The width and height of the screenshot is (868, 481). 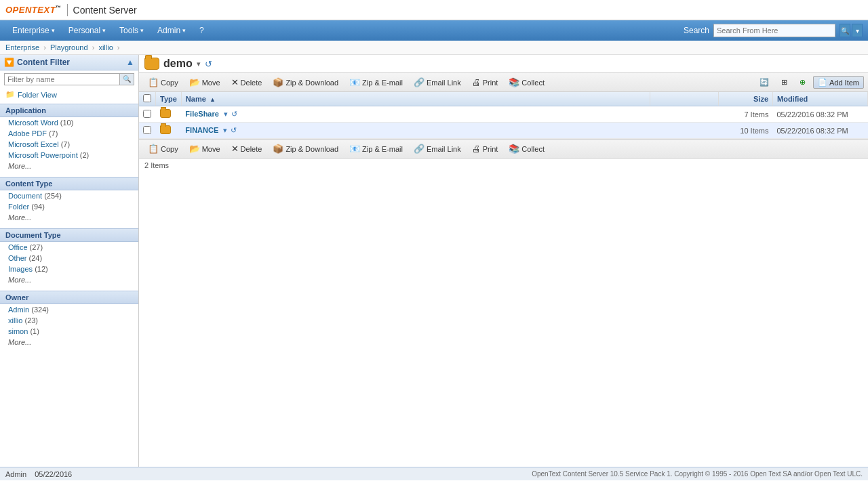 I want to click on sidebar-item-office: Office (27), so click(x=69, y=247).